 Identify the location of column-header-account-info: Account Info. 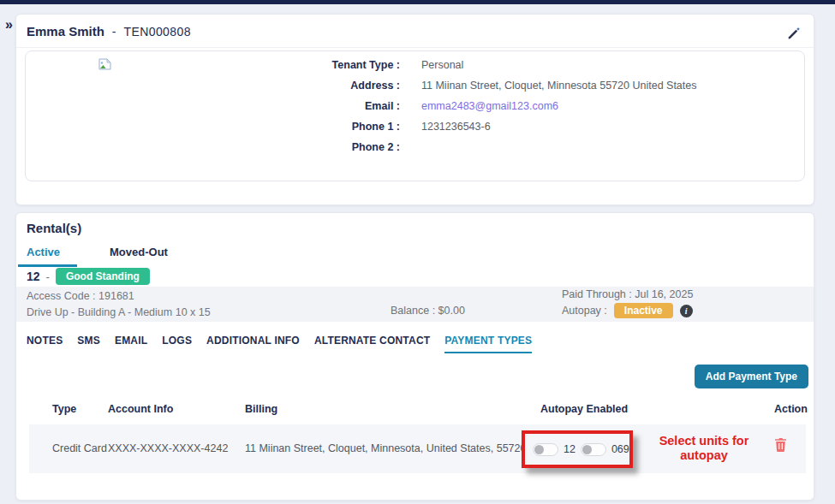
(140, 409).